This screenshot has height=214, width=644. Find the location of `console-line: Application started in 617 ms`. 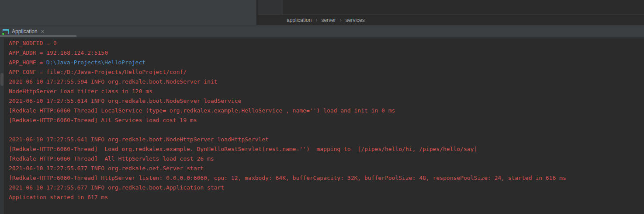

console-line: Application started in 617 ms is located at coordinates (326, 197).